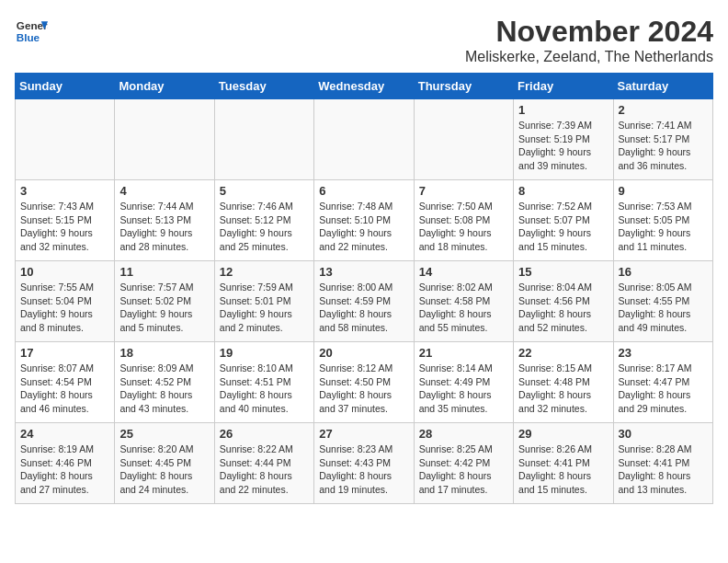 This screenshot has height=563, width=728. Describe the element at coordinates (65, 86) in the screenshot. I see `day-header-sunday: Sunday` at that location.